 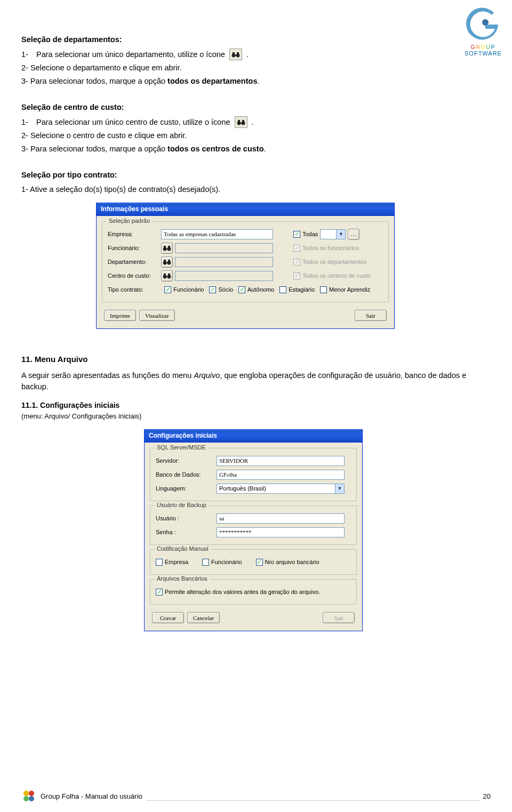 What do you see at coordinates (306, 235) in the screenshot?
I see `check-todas: ✓Todas` at bounding box center [306, 235].